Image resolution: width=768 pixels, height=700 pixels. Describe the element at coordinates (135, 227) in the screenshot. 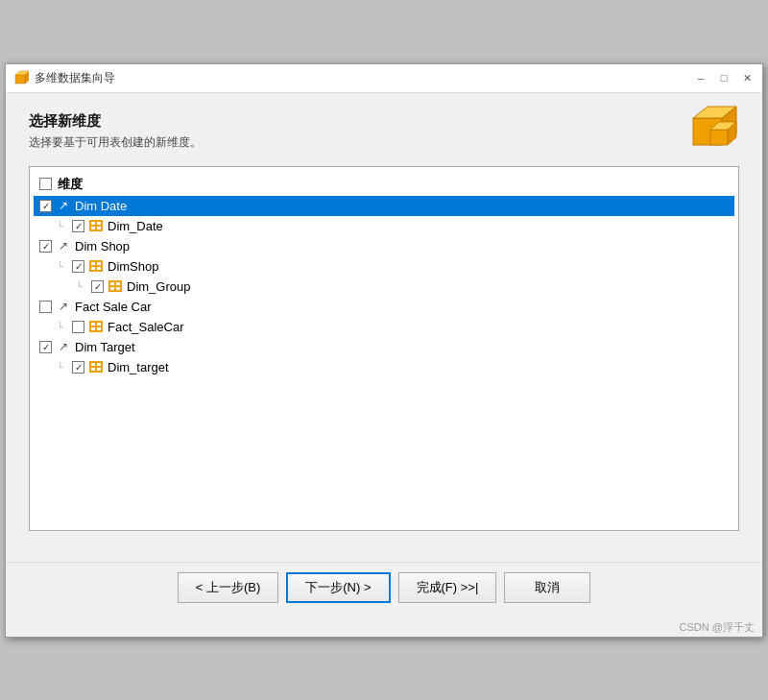

I see `dim-date-table-label: Dim_Date` at that location.